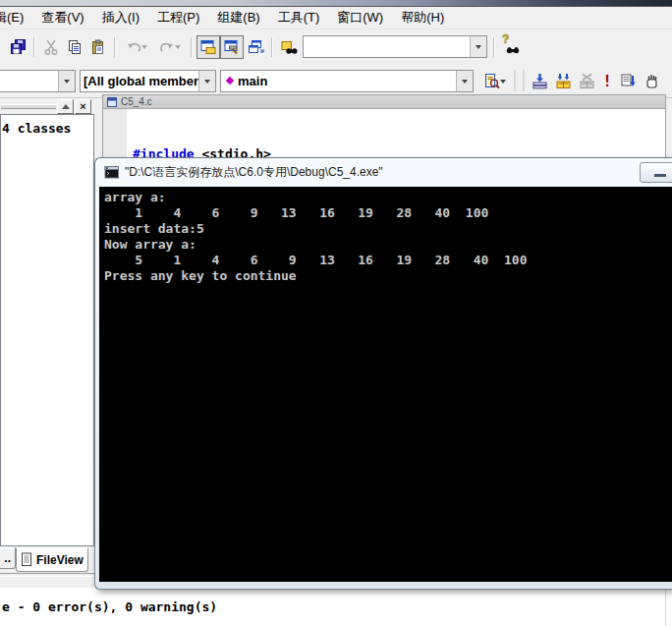  Describe the element at coordinates (65, 106) in the screenshot. I see `workspace-expand-button` at that location.